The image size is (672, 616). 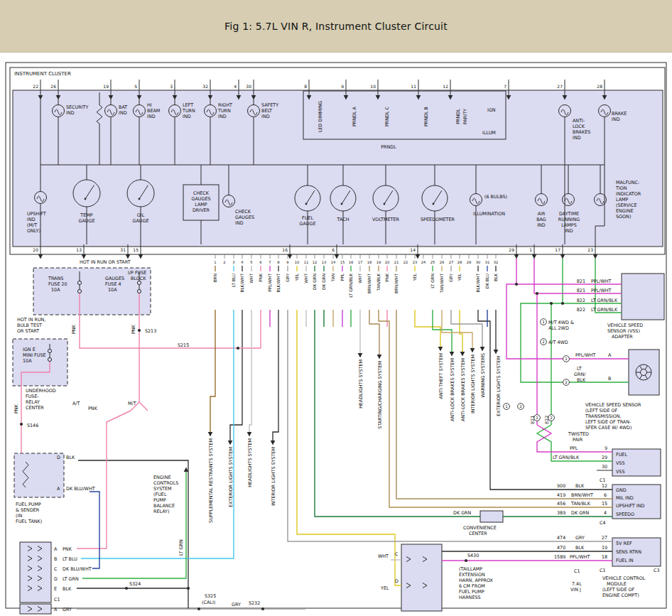 I want to click on diagram-label: DRIVER, so click(x=202, y=210).